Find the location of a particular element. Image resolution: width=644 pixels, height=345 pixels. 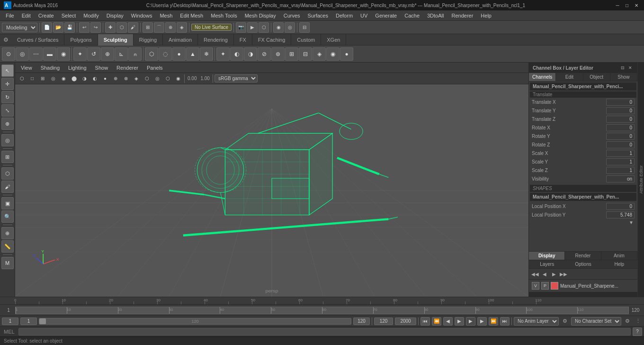

layer-prev-btn: ◀ is located at coordinates (545, 274).